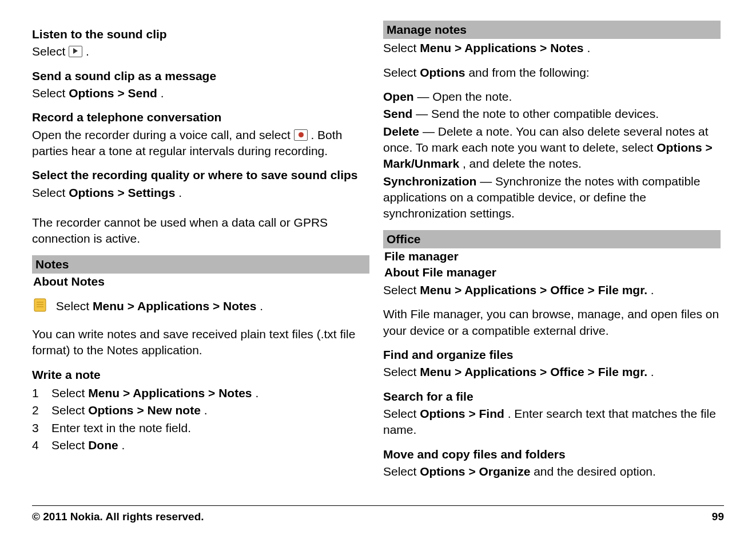 Image resolution: width=756 pixels, height=546 pixels. What do you see at coordinates (142, 93) in the screenshot?
I see `menu-path: Send` at bounding box center [142, 93].